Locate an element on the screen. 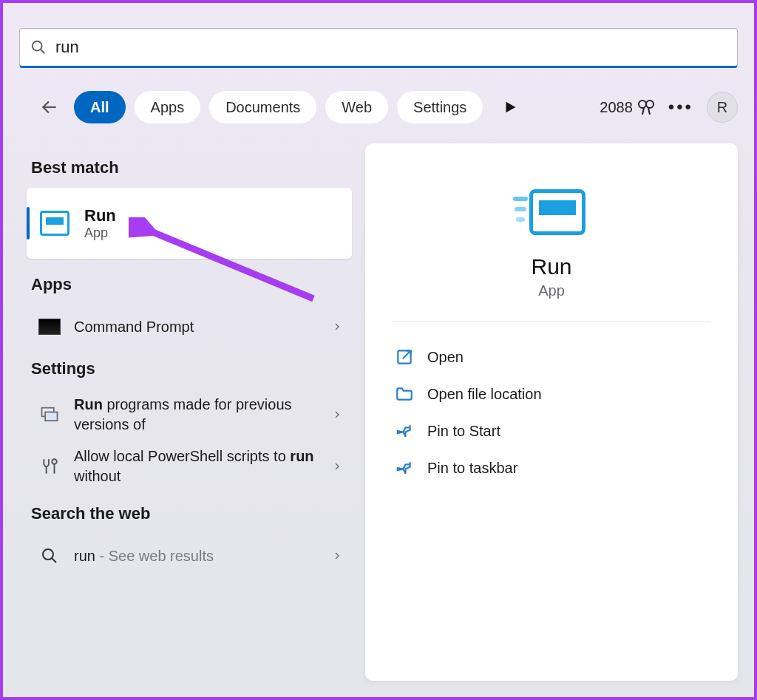 The width and height of the screenshot is (757, 700). preview-subtitle: App is located at coordinates (551, 291).